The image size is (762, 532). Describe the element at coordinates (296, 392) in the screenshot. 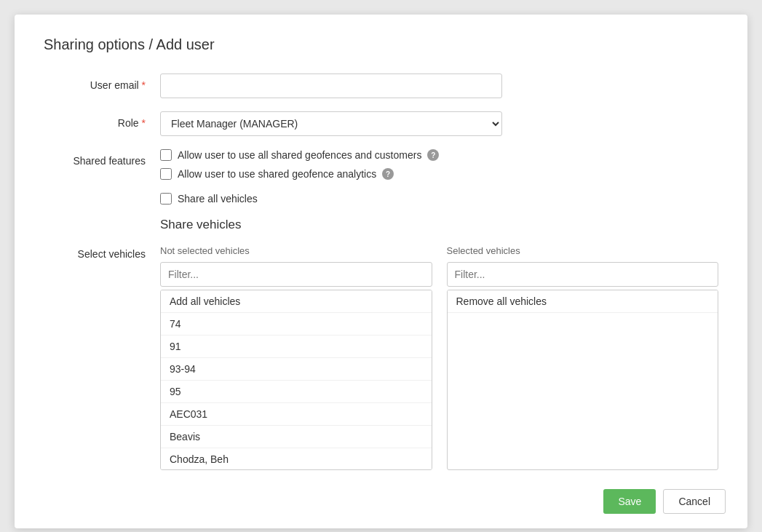

I see `list-item: 95` at that location.